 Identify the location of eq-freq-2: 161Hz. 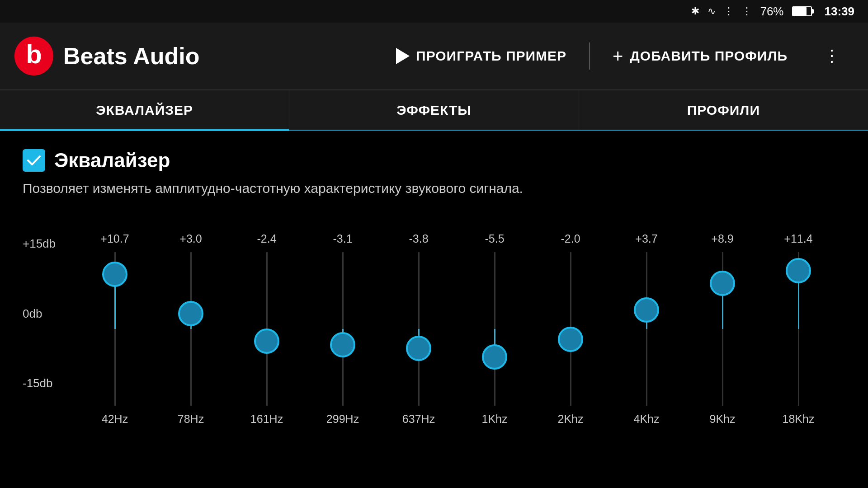
(267, 419).